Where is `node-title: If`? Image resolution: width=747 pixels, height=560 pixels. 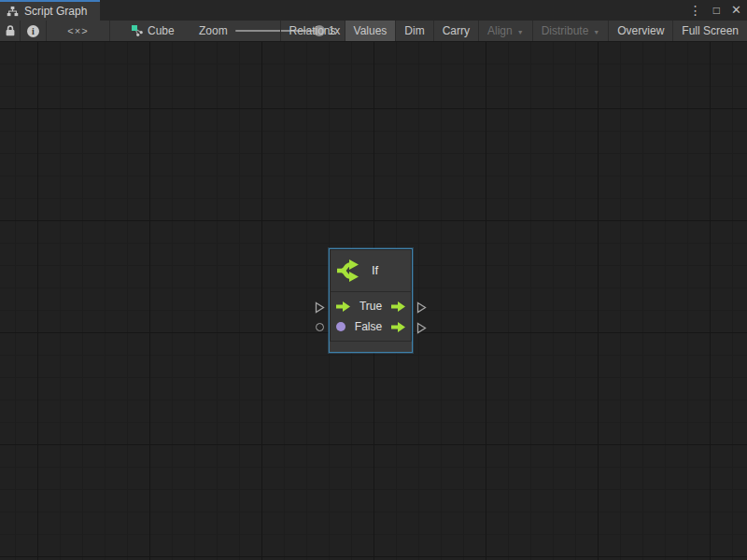 node-title: If is located at coordinates (375, 271).